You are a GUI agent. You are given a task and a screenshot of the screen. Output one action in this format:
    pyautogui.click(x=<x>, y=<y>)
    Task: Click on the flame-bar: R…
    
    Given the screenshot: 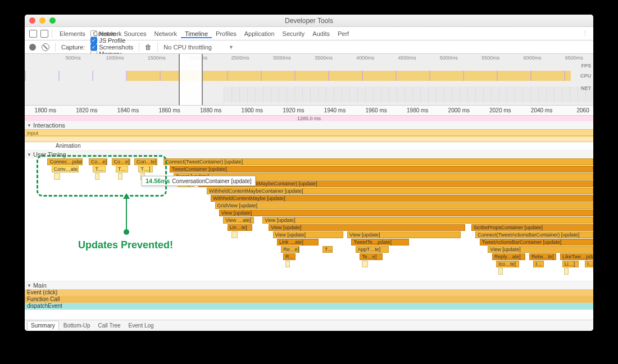 What is the action you would take?
    pyautogui.click(x=289, y=257)
    